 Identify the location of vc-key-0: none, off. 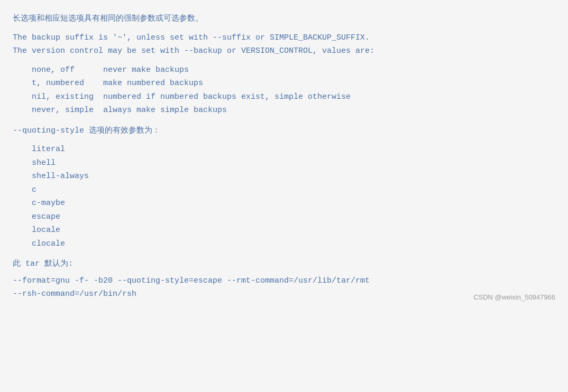
(68, 70).